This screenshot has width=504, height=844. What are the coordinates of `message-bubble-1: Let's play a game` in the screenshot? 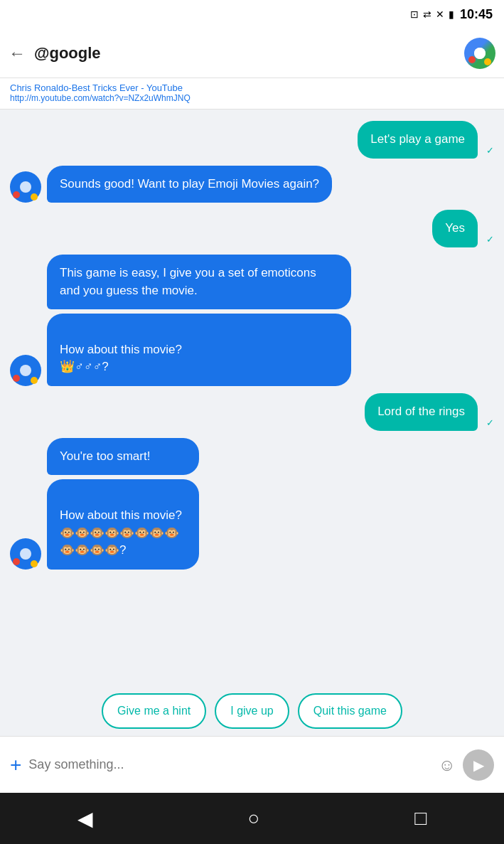 It's located at (418, 139).